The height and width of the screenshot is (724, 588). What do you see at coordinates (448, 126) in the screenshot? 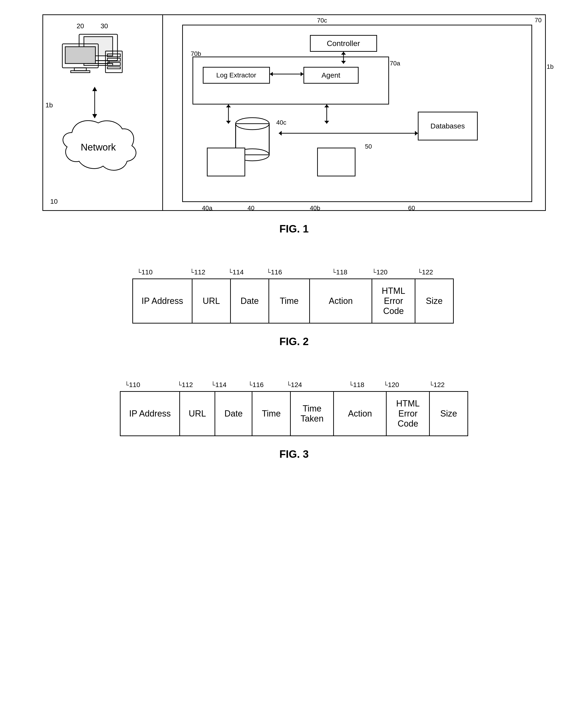
I see `databases-box: Databases` at bounding box center [448, 126].